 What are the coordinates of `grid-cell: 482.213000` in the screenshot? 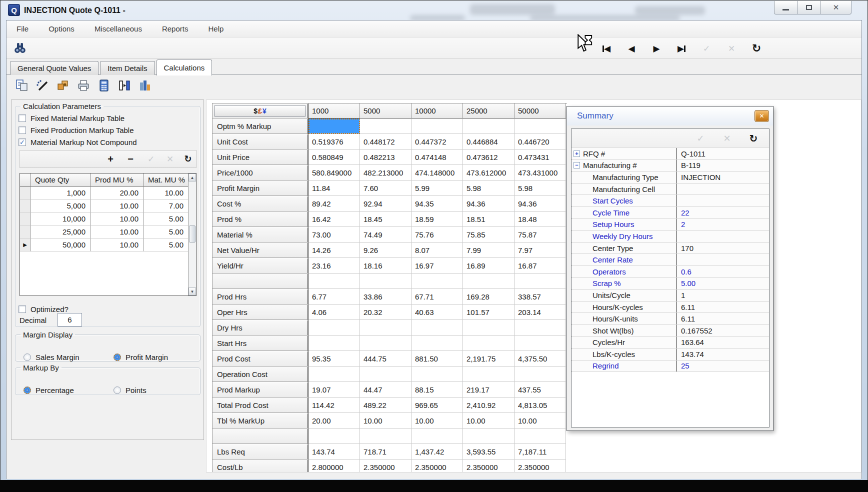 It's located at (386, 173).